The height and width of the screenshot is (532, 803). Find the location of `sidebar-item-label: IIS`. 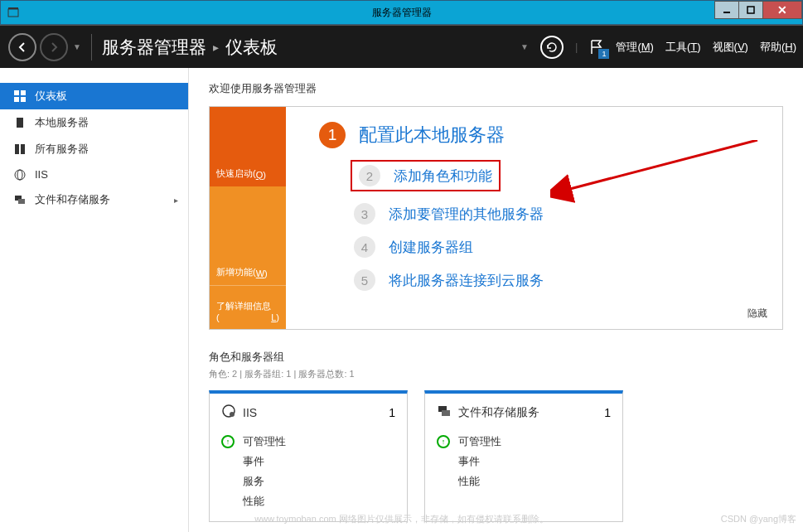

sidebar-item-label: IIS is located at coordinates (41, 174).